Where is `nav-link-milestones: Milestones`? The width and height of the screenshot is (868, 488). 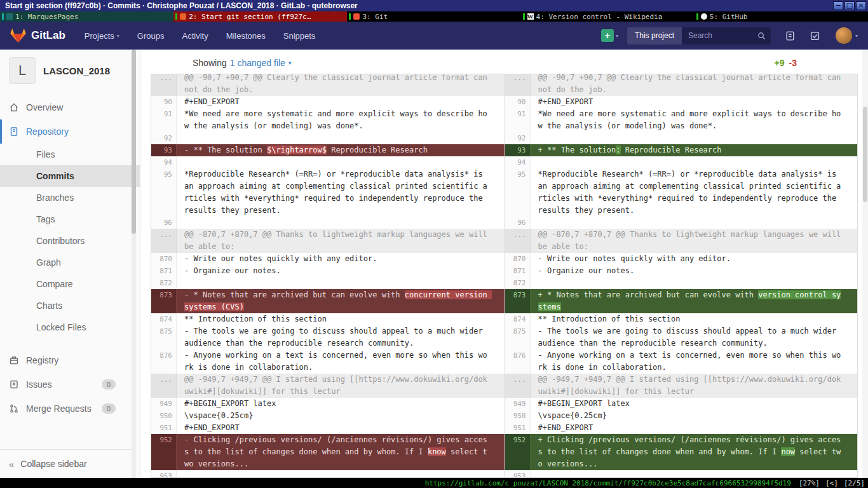
nav-link-milestones: Milestones is located at coordinates (246, 36).